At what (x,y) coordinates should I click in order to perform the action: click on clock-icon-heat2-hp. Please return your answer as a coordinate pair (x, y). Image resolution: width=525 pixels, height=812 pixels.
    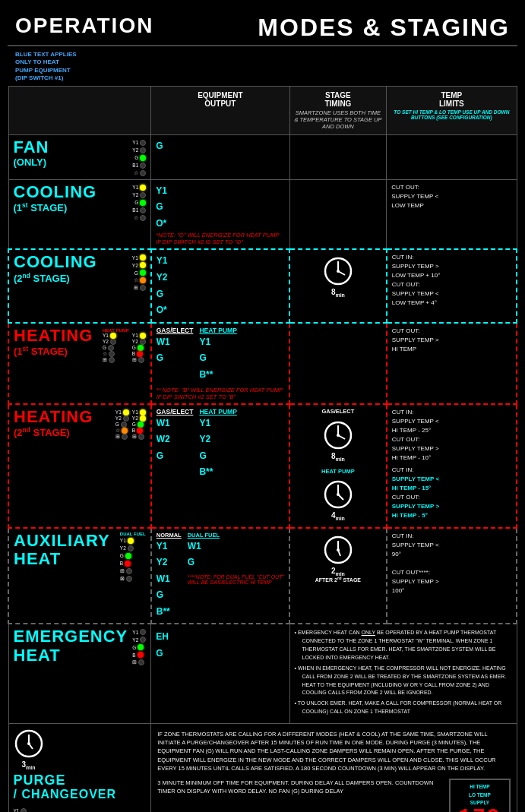
    Looking at the image, I should click on (338, 494).